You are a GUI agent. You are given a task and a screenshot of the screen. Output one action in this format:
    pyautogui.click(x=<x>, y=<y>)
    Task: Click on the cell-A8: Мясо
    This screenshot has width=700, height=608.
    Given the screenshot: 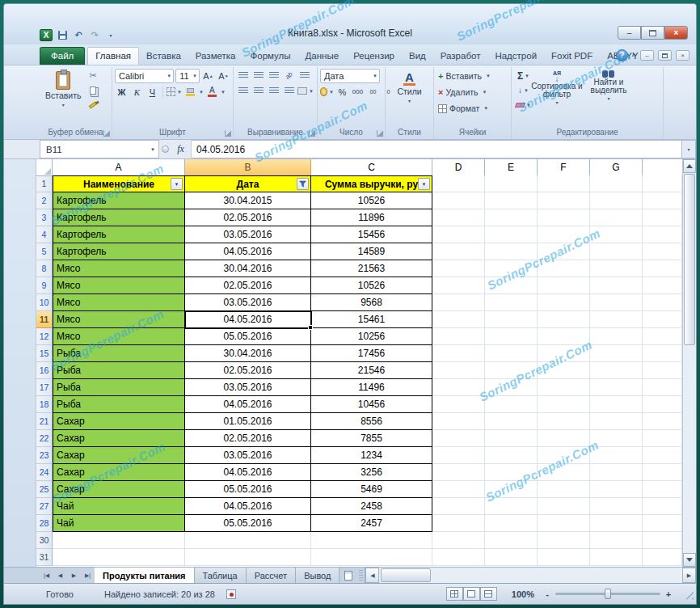 What is the action you would take?
    pyautogui.click(x=119, y=268)
    